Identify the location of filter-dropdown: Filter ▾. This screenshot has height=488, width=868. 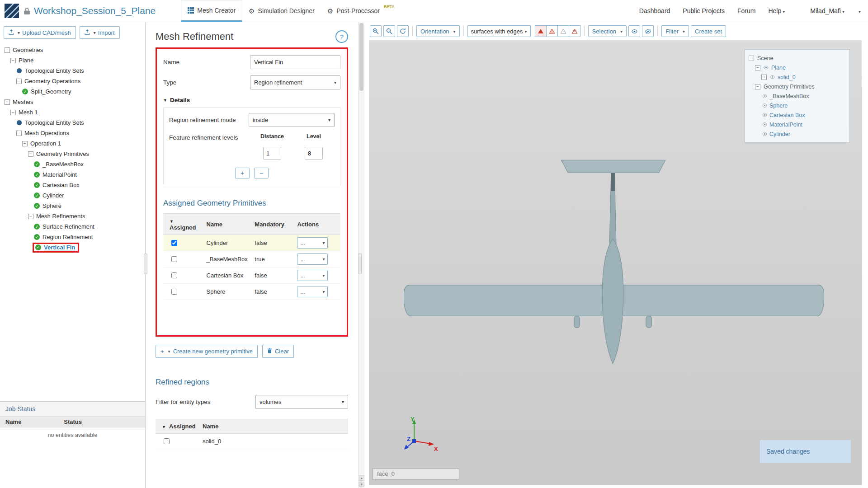
(675, 31).